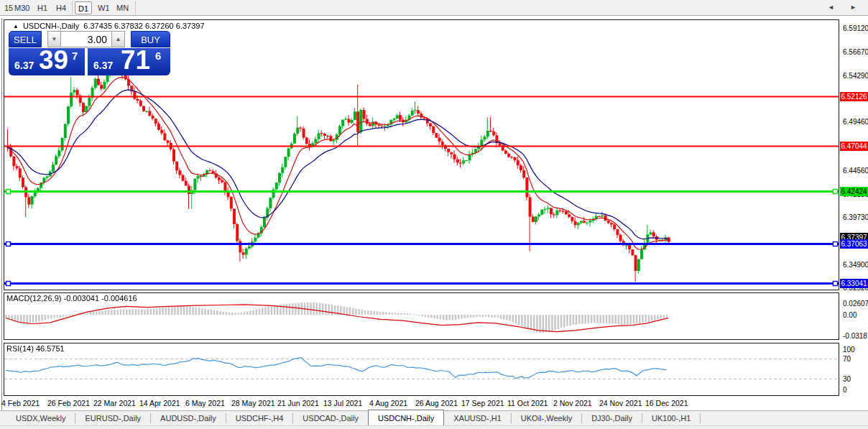 The height and width of the screenshot is (429, 868). What do you see at coordinates (854, 191) in the screenshot?
I see `price-badge-pivot-green: 6.42424` at bounding box center [854, 191].